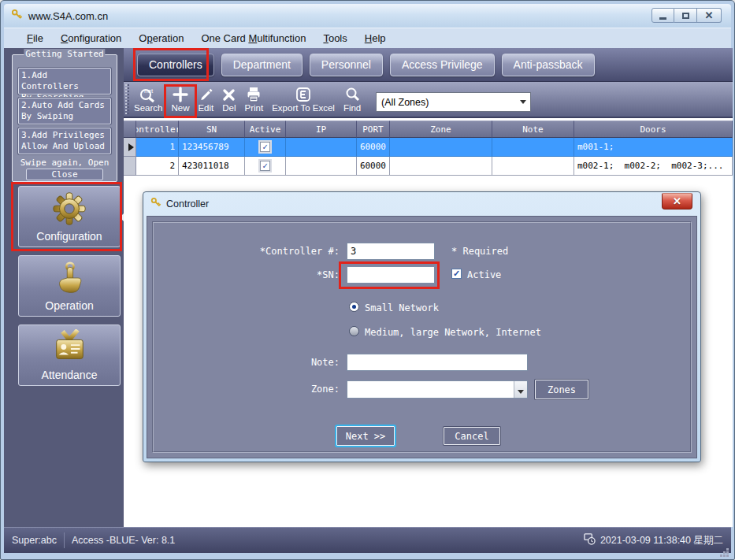 Image resolution: width=735 pixels, height=560 pixels. I want to click on column-header-zone: Zone, so click(441, 129).